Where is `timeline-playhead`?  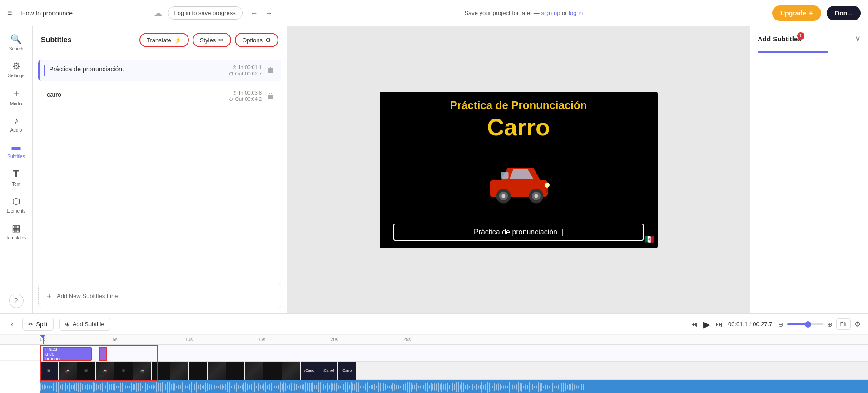
timeline-playhead is located at coordinates (43, 340).